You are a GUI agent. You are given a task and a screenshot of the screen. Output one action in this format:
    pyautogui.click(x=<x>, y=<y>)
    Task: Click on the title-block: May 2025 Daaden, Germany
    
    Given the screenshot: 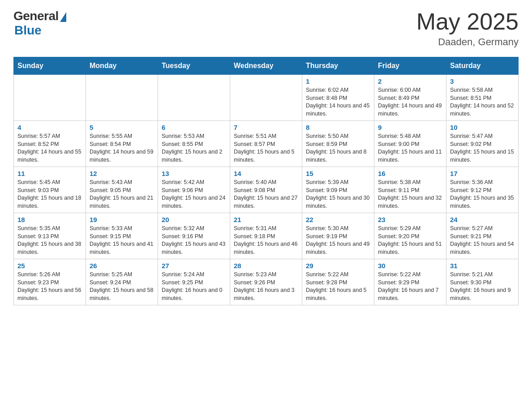 What is the action you would take?
    pyautogui.click(x=468, y=29)
    